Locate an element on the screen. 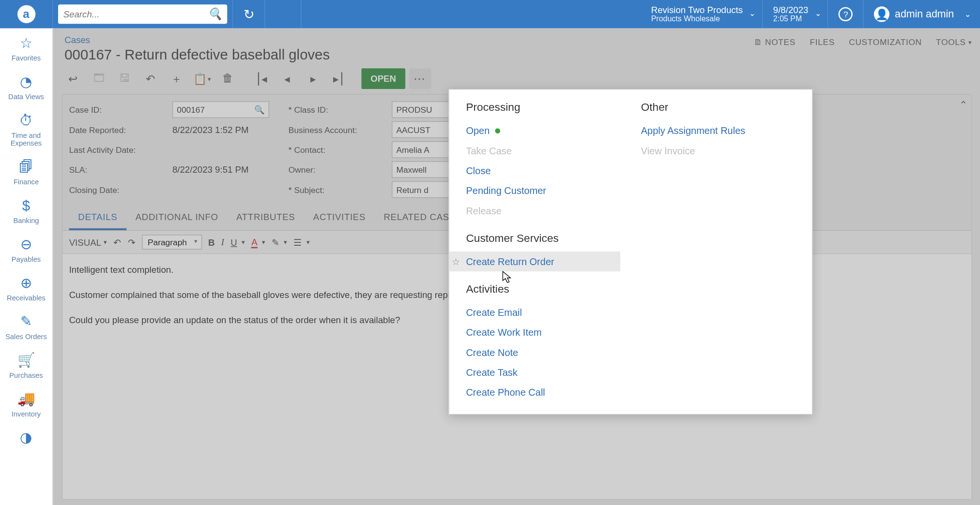 The image size is (980, 505). menu-take-case: Take Case is located at coordinates (543, 151).